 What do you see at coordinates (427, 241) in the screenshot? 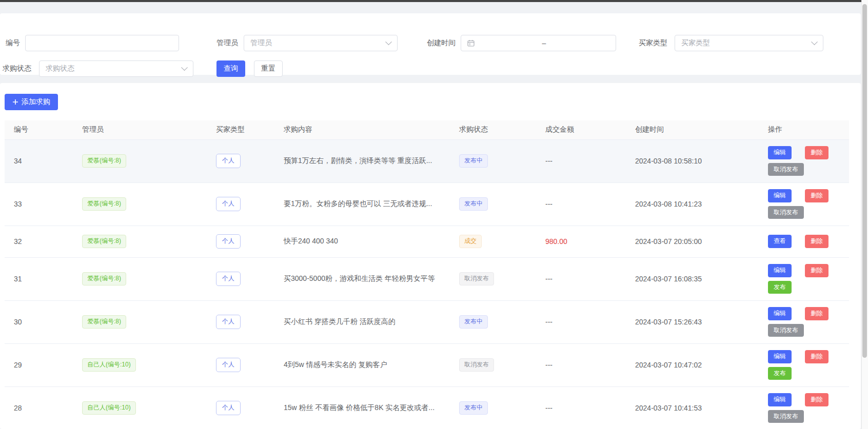
I see `table-row: 32爱慕(编号:8)个人快手240 400 340成交980.002024-03…` at bounding box center [427, 241].